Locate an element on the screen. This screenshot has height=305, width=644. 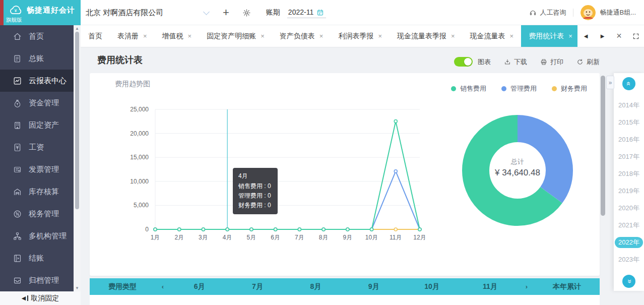
year-item-2023: 2023年 is located at coordinates (629, 260).